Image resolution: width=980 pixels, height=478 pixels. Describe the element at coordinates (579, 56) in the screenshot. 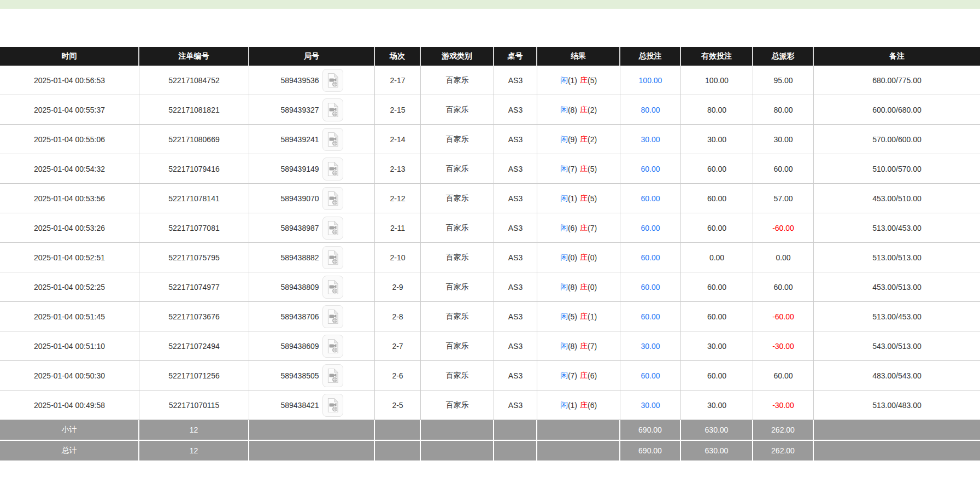

I see `col-header-result: 结果` at that location.